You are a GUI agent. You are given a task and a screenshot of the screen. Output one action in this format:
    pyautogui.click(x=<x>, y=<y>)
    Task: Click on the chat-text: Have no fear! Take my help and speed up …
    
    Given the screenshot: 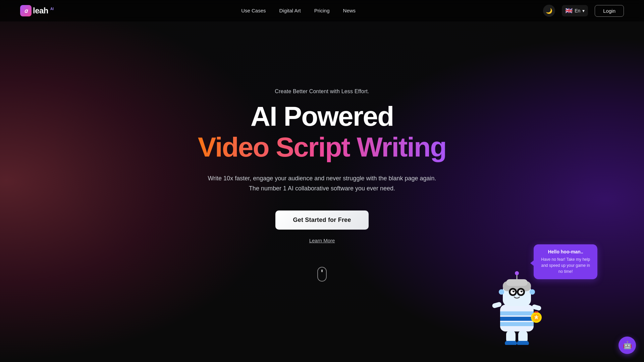 What is the action you would take?
    pyautogui.click(x=566, y=265)
    